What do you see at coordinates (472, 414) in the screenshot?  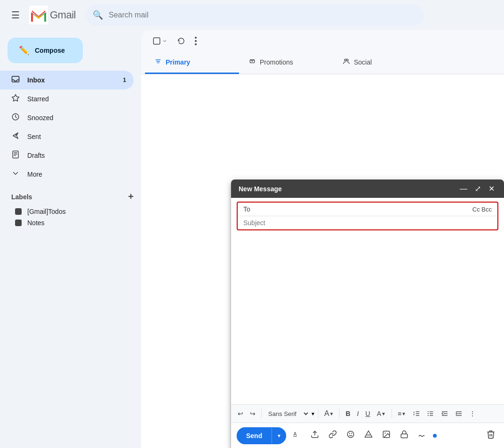 I see `more-formatting-button: ⋮` at bounding box center [472, 414].